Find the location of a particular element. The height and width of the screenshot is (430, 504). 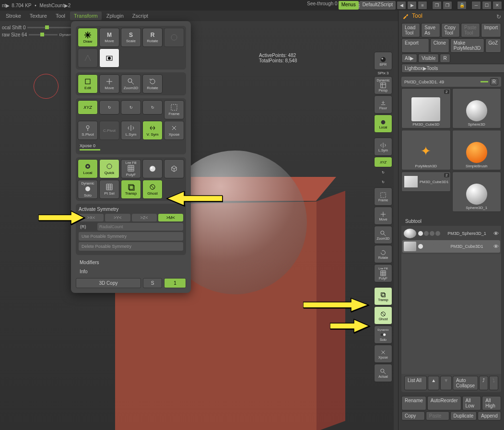

rotate3d-button: Rotate is located at coordinates (152, 84).